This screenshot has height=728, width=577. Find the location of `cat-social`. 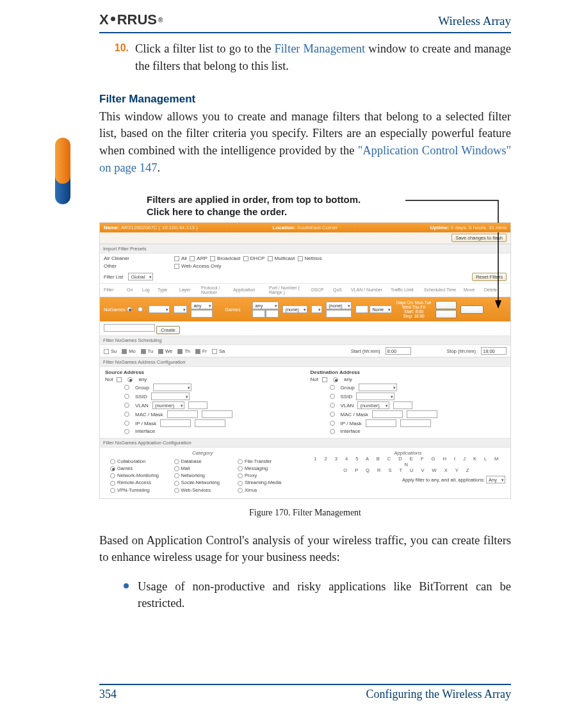

cat-social is located at coordinates (177, 483).